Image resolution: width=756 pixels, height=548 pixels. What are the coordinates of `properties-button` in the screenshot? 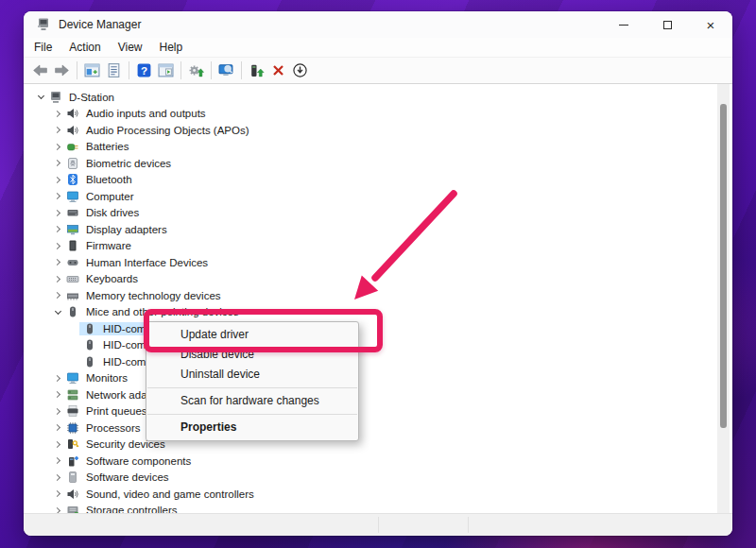 It's located at (113, 70).